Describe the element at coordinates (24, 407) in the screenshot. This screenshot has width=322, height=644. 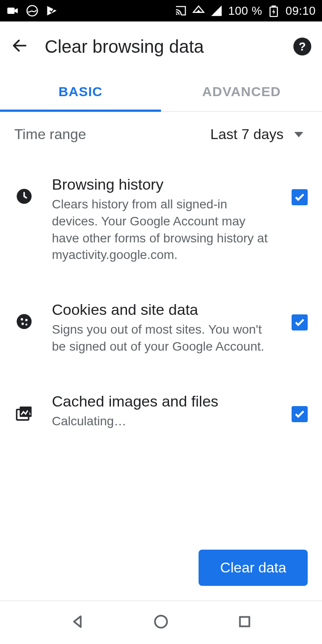
I see `images-icon` at that location.